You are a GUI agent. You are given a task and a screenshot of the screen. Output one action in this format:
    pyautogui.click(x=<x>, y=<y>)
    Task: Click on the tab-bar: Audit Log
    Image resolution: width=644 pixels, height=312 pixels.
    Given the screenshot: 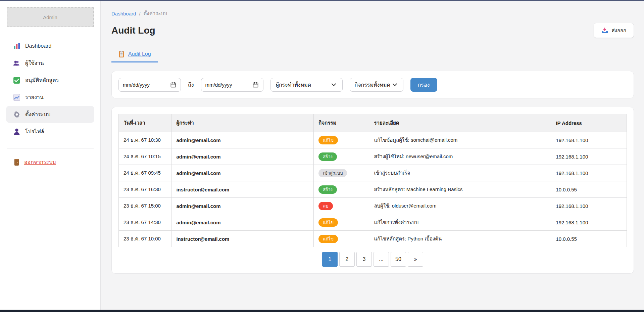 What is the action you would take?
    pyautogui.click(x=373, y=55)
    